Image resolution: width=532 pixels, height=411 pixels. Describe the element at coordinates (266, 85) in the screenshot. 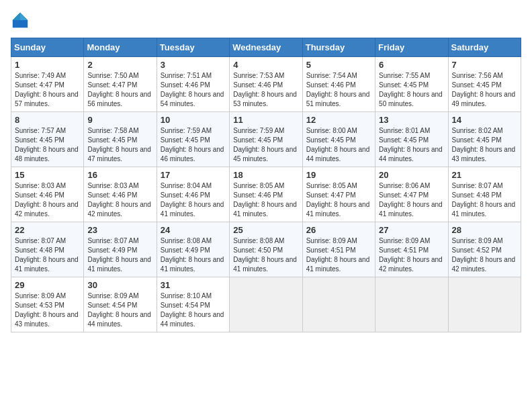

I see `calendar-week-1: 1Sunrise: 7:49 AMSunset: 4:47 PMDaylight…` at that location.